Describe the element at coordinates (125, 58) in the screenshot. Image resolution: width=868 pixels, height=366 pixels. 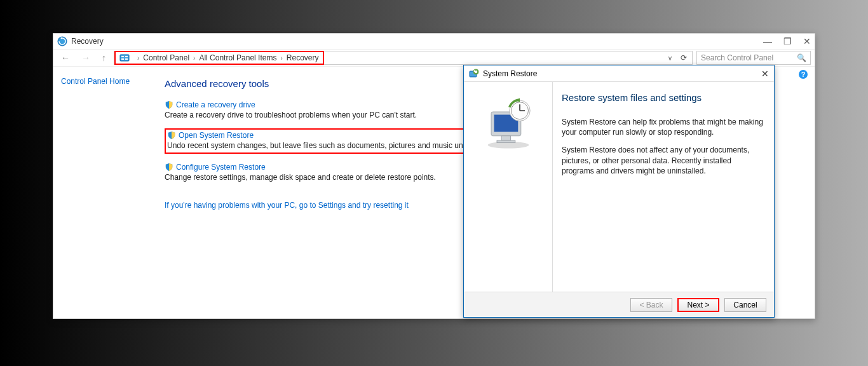
I see `control-panel-icon` at that location.